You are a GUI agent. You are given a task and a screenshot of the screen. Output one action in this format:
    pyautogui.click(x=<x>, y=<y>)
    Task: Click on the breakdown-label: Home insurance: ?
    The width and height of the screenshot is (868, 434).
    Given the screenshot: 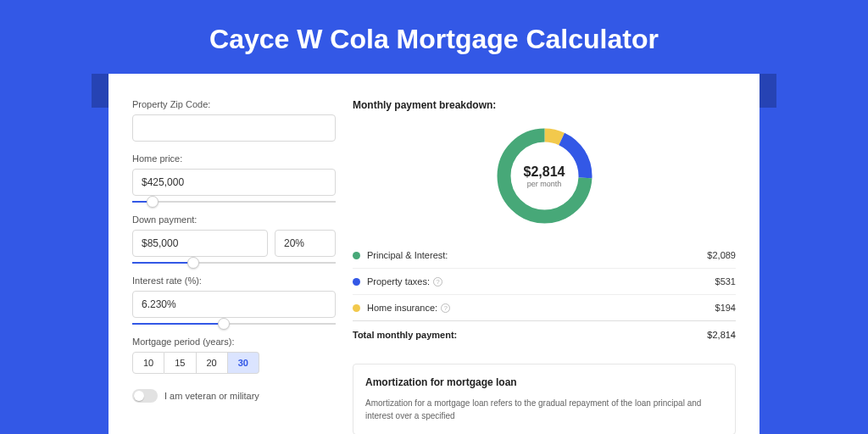 What is the action you would take?
    pyautogui.click(x=541, y=308)
    